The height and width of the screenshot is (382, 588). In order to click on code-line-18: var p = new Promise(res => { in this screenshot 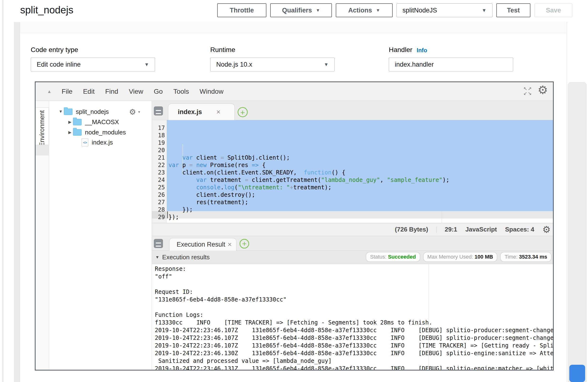, I will do `click(309, 165)`.